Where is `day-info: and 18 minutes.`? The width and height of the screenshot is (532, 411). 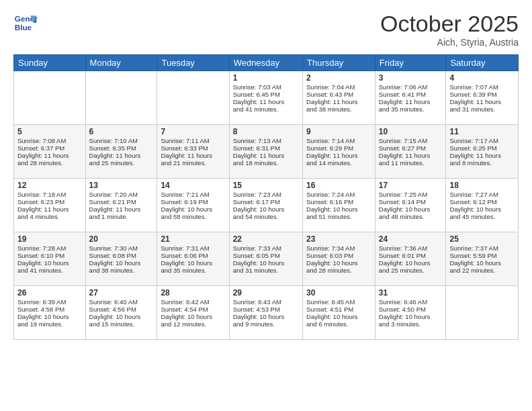
day-info: and 18 minutes. is located at coordinates (266, 163).